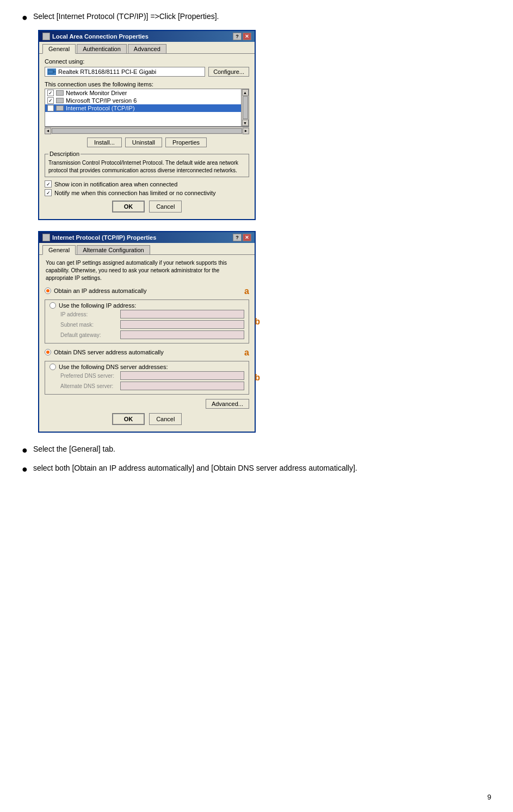  What do you see at coordinates (247, 353) in the screenshot?
I see `annotation-a-2: a` at bounding box center [247, 353].